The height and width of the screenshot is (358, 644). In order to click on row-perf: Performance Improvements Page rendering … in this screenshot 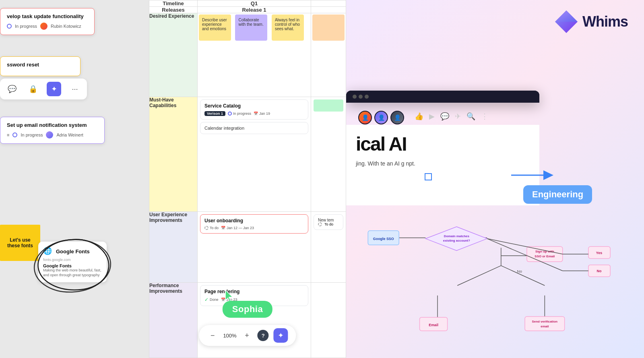, I will do `click(248, 320)`.